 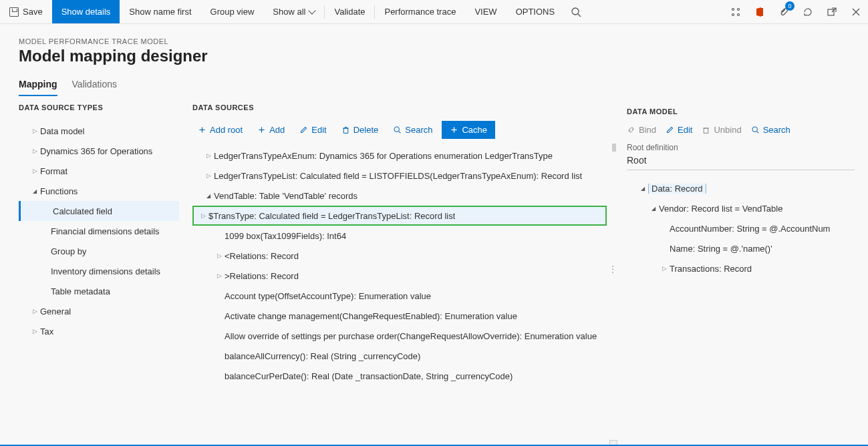 I want to click on tab-validations: Validations, so click(x=95, y=87).